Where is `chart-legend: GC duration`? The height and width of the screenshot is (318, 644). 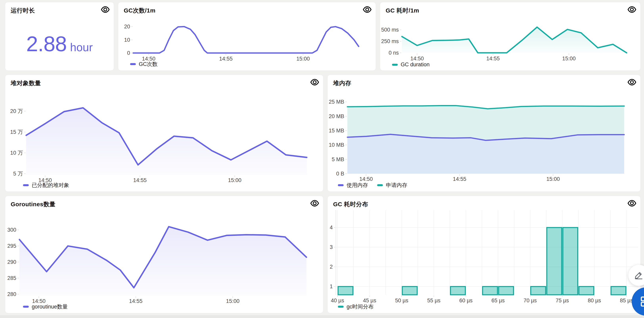 chart-legend: GC duration is located at coordinates (405, 65).